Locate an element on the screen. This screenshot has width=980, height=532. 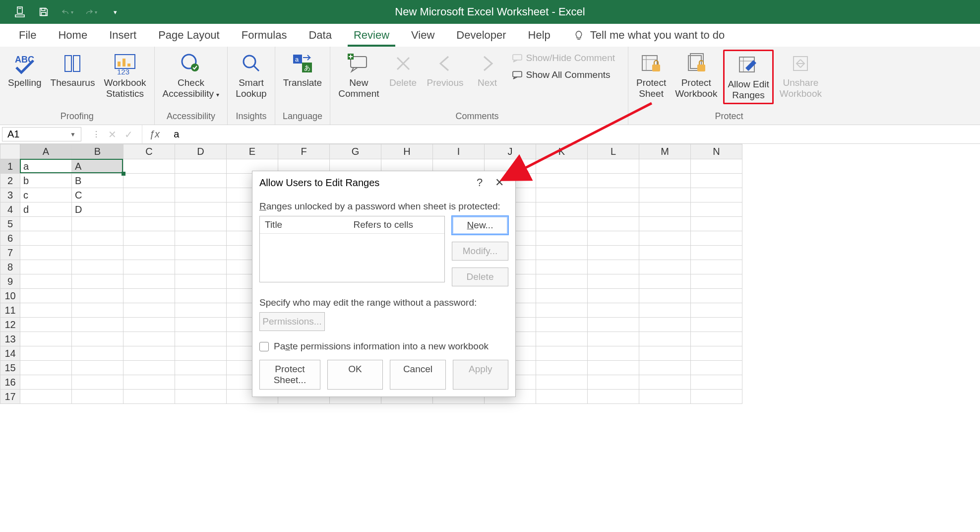
fx-icon: ƒx is located at coordinates (155, 134).